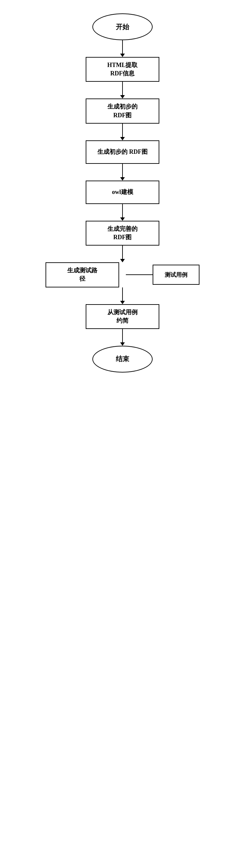 The image size is (245, 868). Describe the element at coordinates (123, 359) in the screenshot. I see `node-end: 结束` at that location.